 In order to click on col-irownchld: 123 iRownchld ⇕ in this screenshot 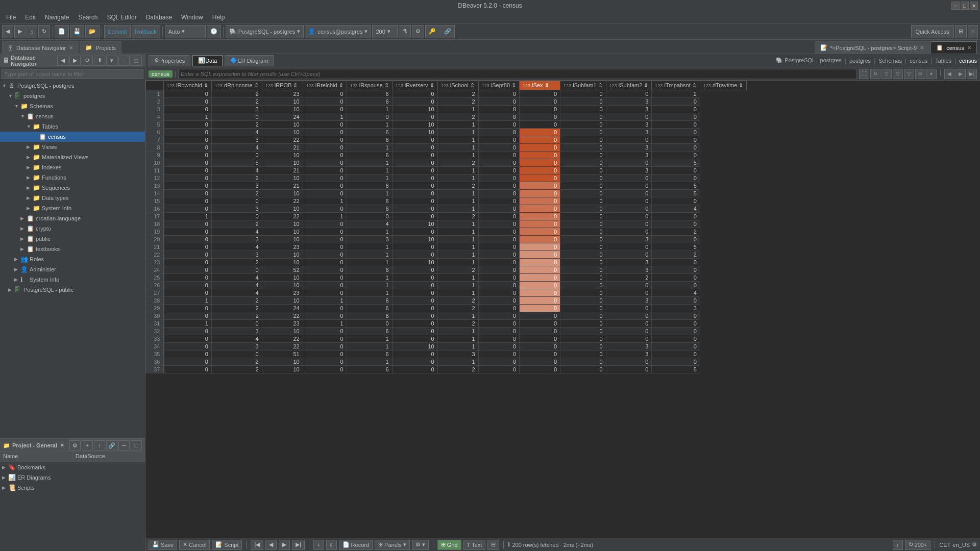, I will do `click(188, 86)`.